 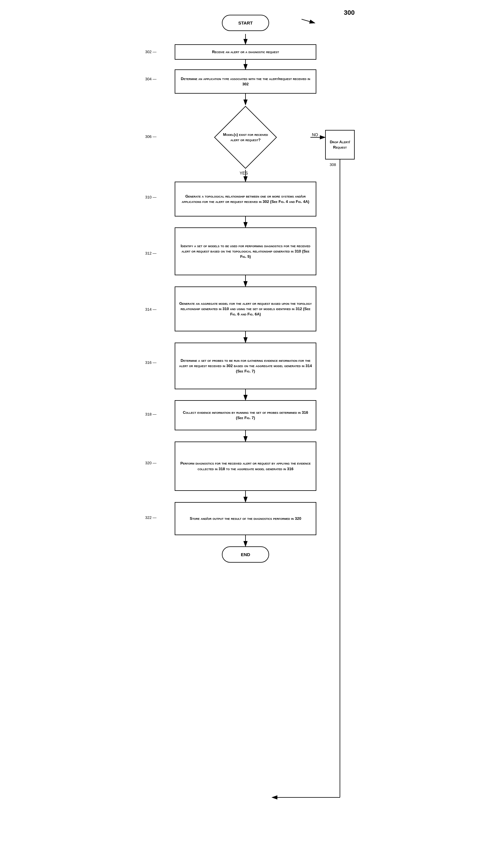 I want to click on step-304: Determine an application type associated…, so click(x=246, y=82).